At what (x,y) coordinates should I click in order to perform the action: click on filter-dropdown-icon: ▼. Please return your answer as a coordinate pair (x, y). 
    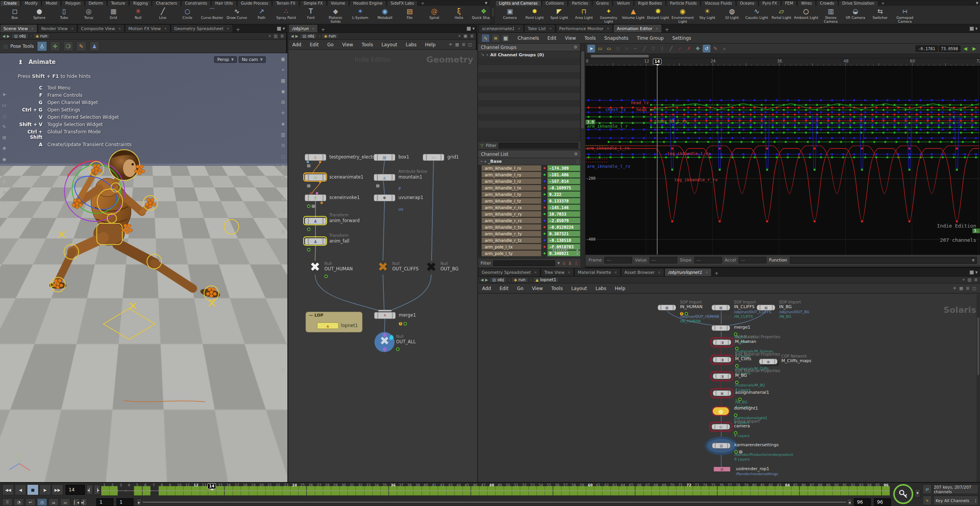
    Looking at the image, I should click on (558, 263).